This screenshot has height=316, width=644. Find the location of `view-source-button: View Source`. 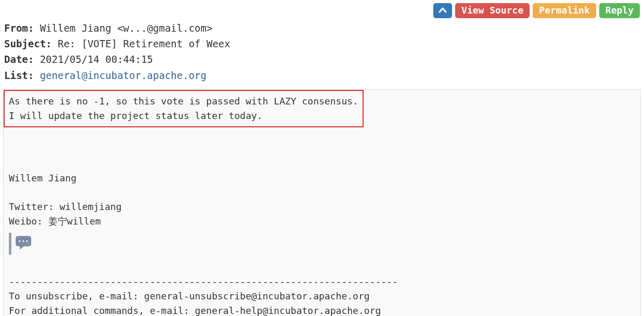

view-source-button: View Source is located at coordinates (492, 10).